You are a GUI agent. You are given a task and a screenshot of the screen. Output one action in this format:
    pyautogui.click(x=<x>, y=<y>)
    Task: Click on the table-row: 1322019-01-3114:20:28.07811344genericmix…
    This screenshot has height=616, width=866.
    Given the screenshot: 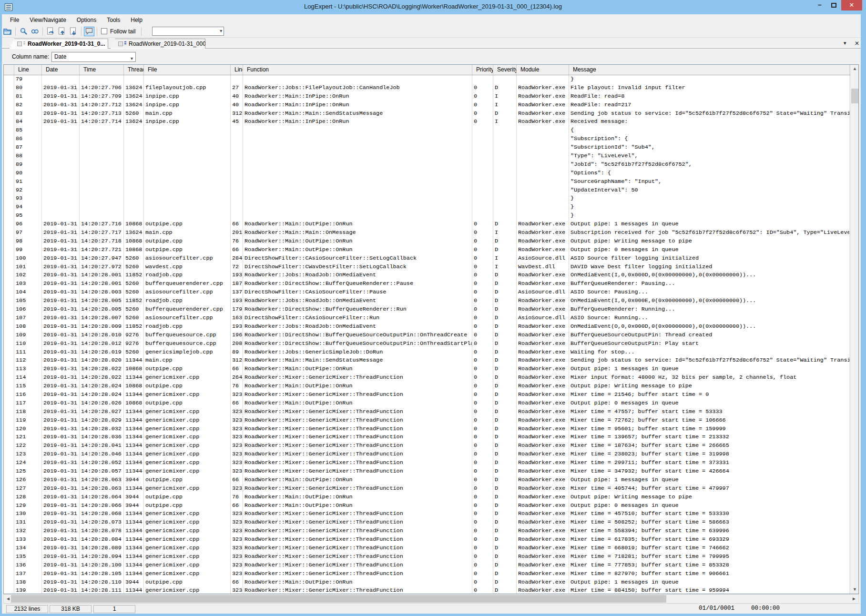 What is the action you would take?
    pyautogui.click(x=427, y=531)
    